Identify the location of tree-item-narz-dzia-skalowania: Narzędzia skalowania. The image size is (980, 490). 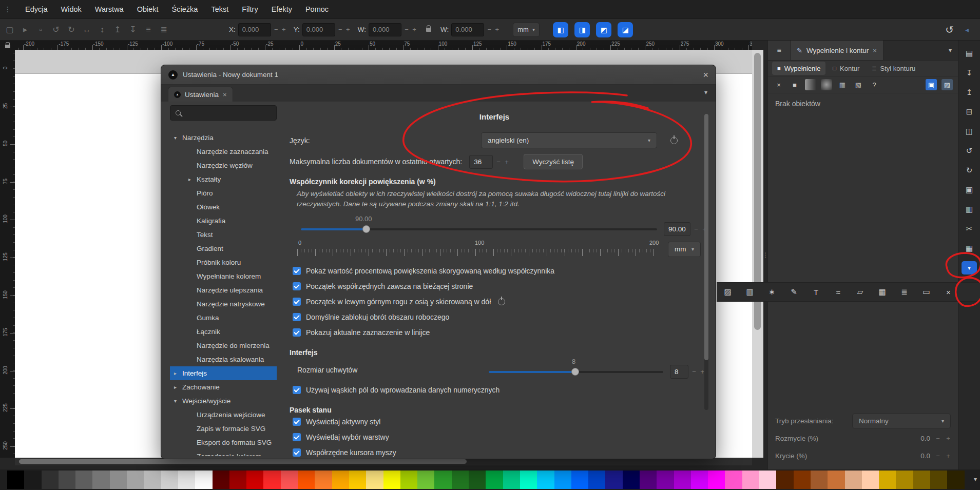
(223, 359).